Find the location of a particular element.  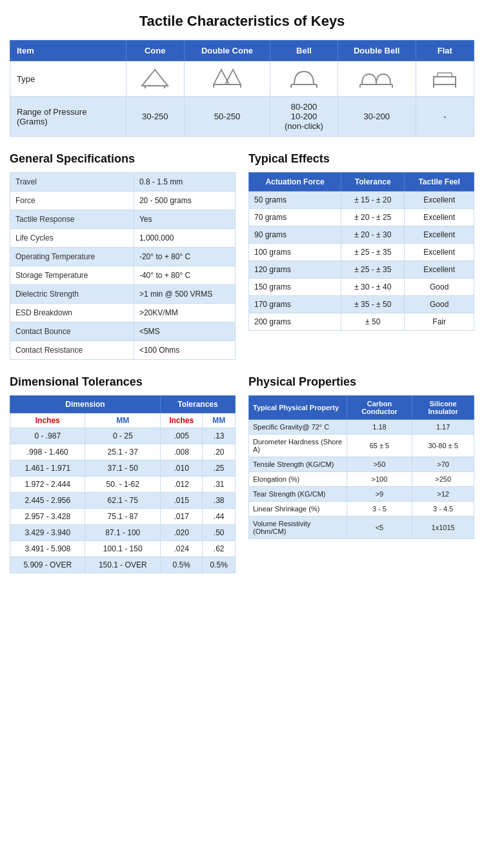

range-label: Range of Pressure(Grams) is located at coordinates (68, 117).